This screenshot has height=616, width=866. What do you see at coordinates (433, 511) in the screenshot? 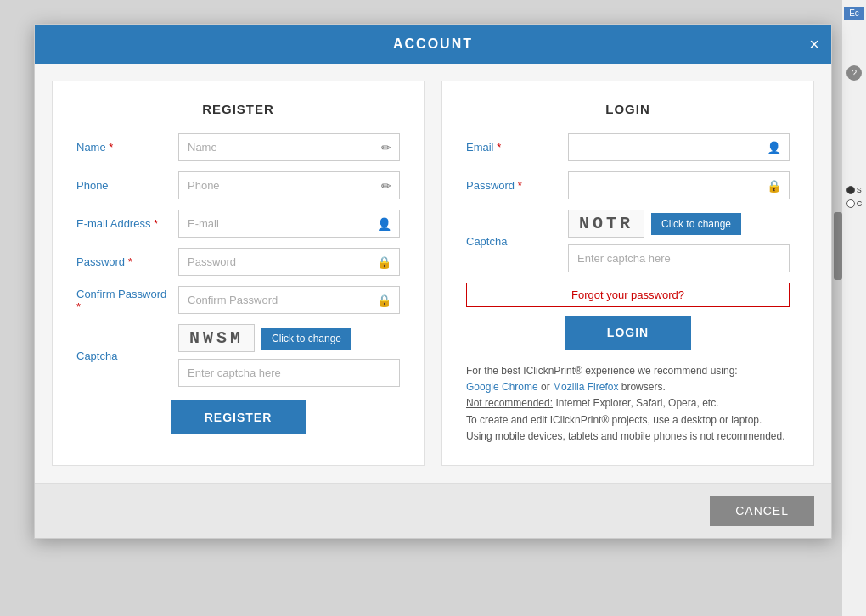
I see `modal-footer: CANCEL` at bounding box center [433, 511].